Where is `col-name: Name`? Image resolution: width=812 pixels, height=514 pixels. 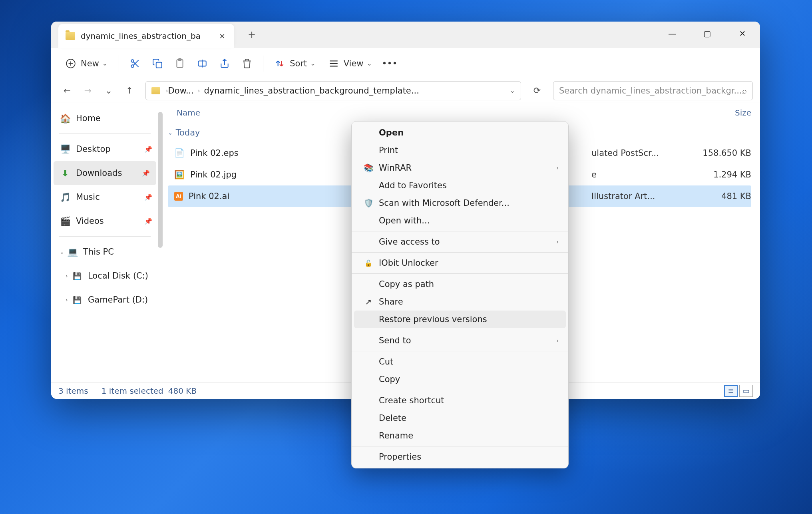
col-name: Name is located at coordinates (278, 113).